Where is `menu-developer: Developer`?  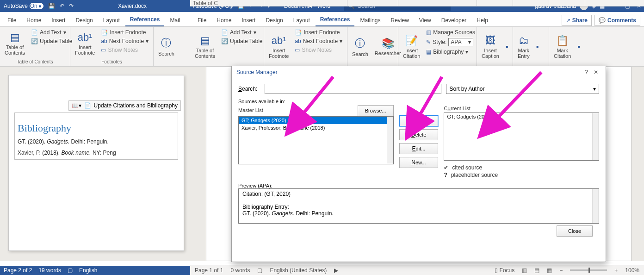
menu-developer: Developer is located at coordinates (454, 20).